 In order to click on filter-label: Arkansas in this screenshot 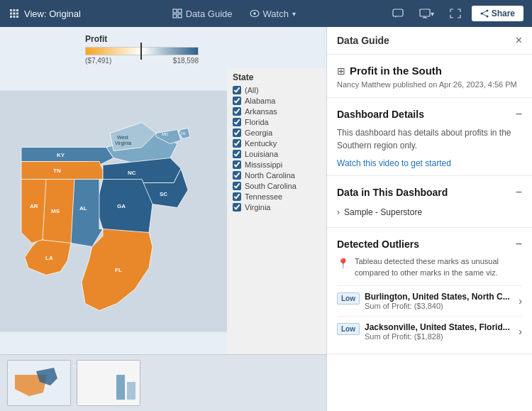, I will do `click(261, 111)`.